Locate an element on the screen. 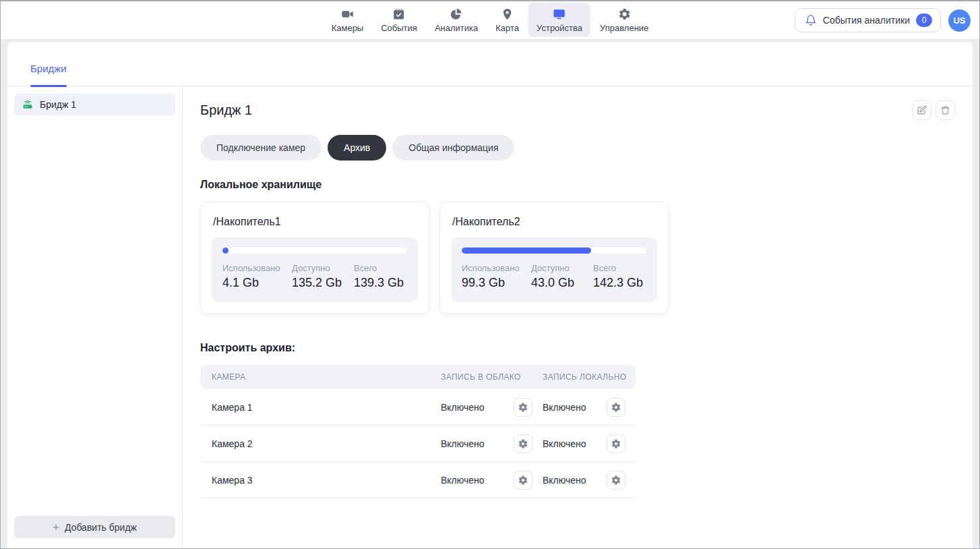 This screenshot has height=549, width=980. local-storage-heading: Локальное хранилище is located at coordinates (578, 185).